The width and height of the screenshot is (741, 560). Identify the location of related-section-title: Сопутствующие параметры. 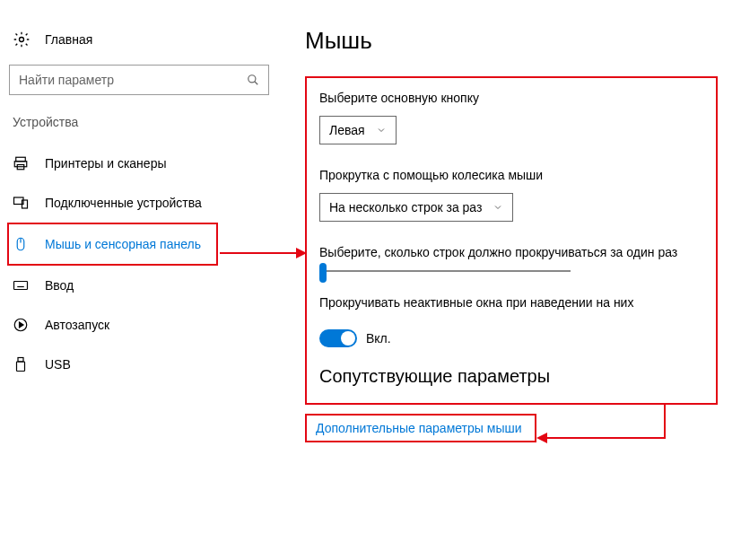
(511, 377).